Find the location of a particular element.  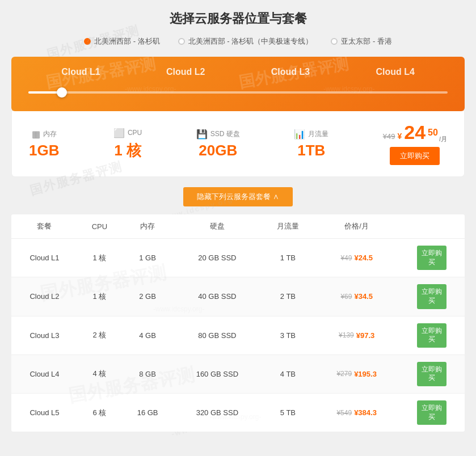

cell-name: Cloud L3 is located at coordinates (44, 335).